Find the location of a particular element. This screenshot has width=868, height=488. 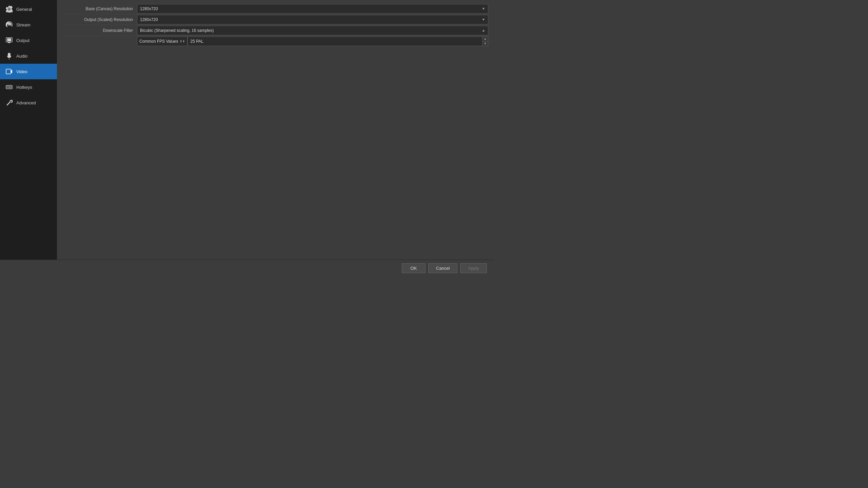

sidebar-item-advanced: Advanced is located at coordinates (28, 103).